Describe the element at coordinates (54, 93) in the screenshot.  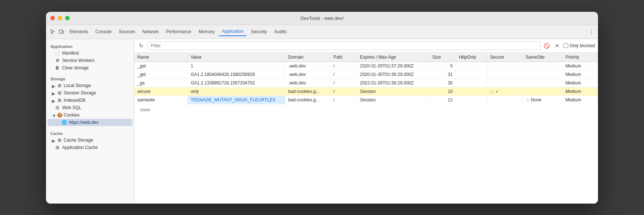
I see `chevron-right-icon-2: ▶` at that location.